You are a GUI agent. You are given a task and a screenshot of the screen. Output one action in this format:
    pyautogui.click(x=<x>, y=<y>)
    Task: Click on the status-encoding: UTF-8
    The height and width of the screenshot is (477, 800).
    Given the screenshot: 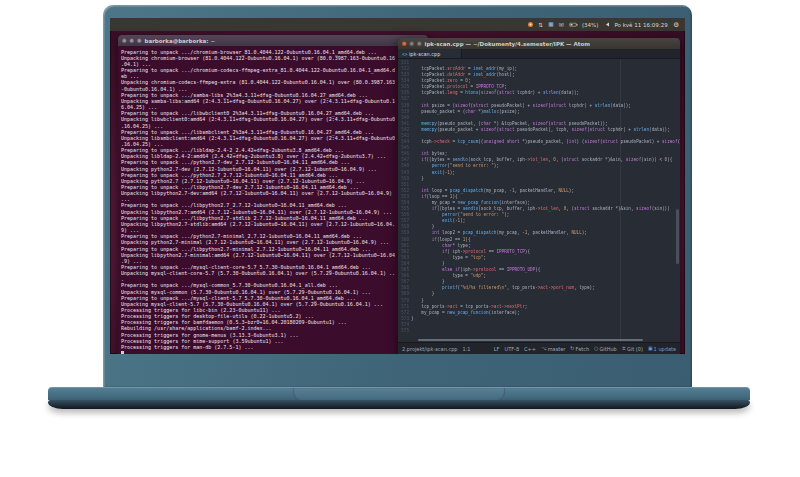 What is the action you would take?
    pyautogui.click(x=512, y=349)
    